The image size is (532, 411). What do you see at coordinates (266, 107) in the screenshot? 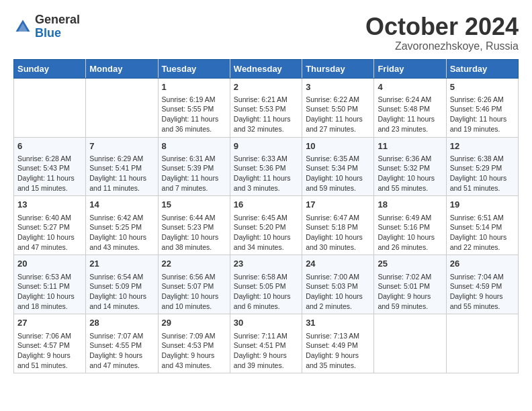
I see `day-cell: 2Sunrise: 6:21 AM Sunset: 5:53 PM Daylig…` at bounding box center [266, 107].